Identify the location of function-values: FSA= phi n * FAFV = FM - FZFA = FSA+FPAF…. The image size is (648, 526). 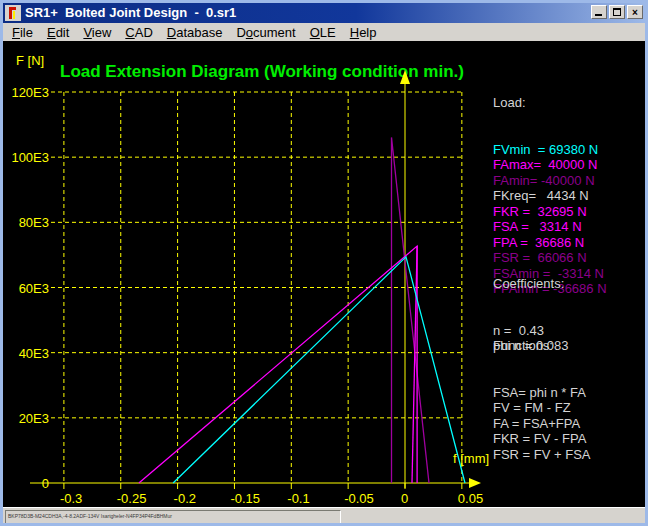
(542, 424).